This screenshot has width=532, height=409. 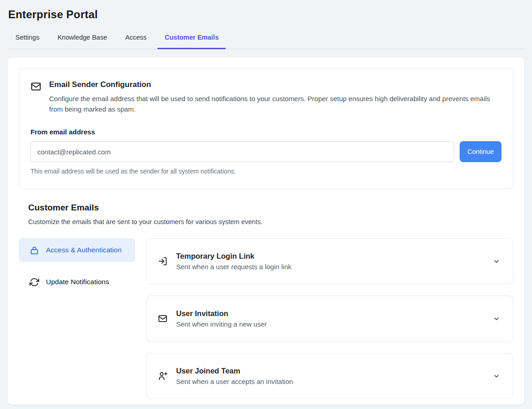 I want to click on email-card-title: User Invitation, so click(x=332, y=313).